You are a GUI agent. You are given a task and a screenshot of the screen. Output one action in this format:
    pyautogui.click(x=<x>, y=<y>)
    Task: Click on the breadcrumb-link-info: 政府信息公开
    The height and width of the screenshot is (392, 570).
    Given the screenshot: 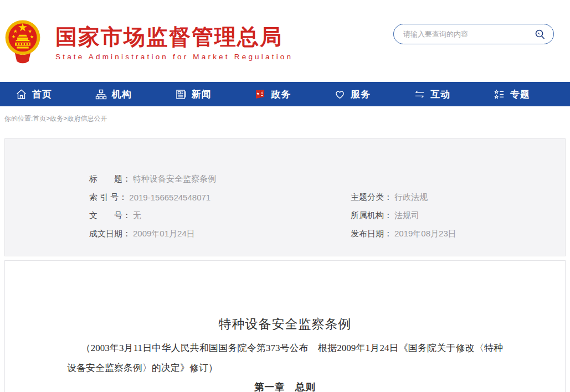 What is the action you would take?
    pyautogui.click(x=87, y=118)
    